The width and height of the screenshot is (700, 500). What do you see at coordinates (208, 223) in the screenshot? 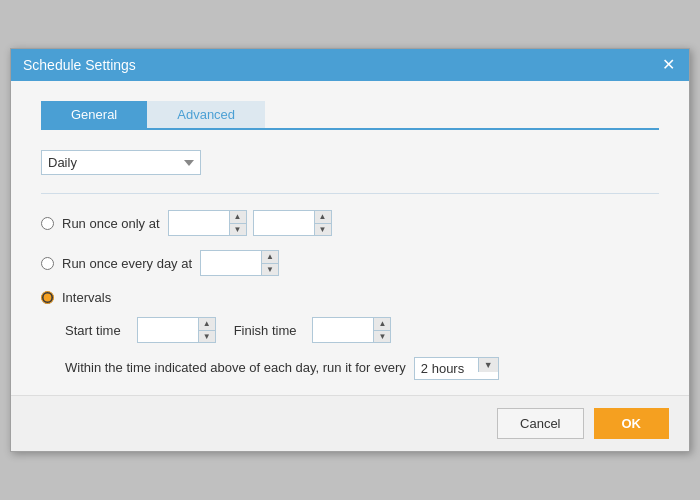
I see `run-once-date-spinbox: 2019/7/3 ▲ ▼` at bounding box center [208, 223].